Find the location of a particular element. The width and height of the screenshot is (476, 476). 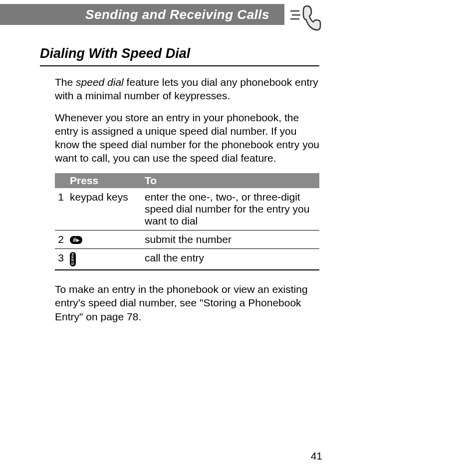

chapter-header-bar: Sending and Receiving Calls is located at coordinates (142, 14).